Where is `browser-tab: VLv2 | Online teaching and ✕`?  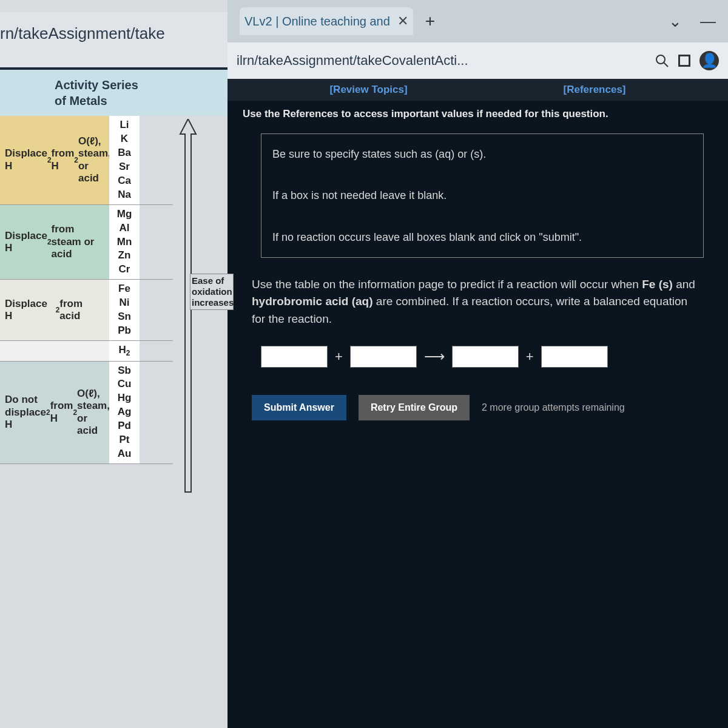
browser-tab: VLv2 | Online teaching and ✕ is located at coordinates (326, 21).